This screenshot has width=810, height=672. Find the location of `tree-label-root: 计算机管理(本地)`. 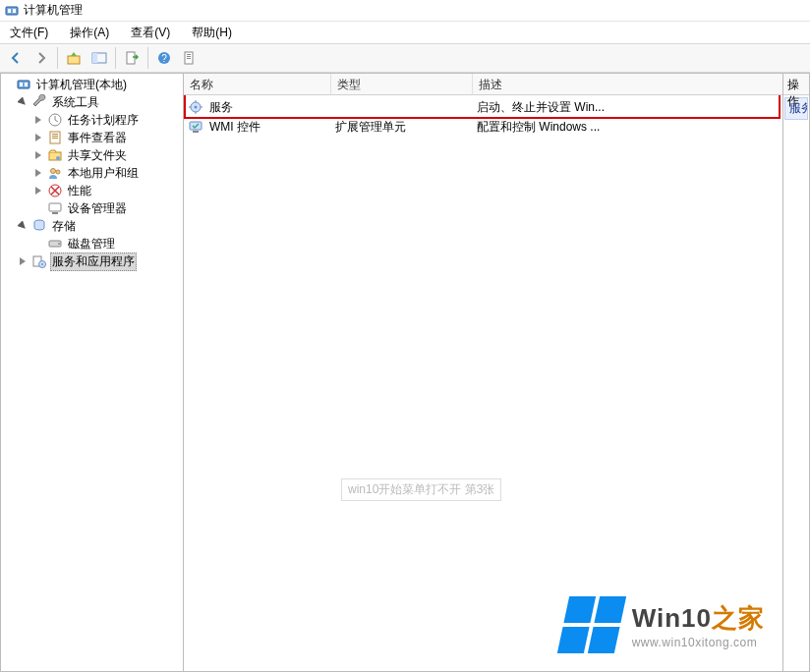

tree-label-root: 计算机管理(本地) is located at coordinates (82, 84).